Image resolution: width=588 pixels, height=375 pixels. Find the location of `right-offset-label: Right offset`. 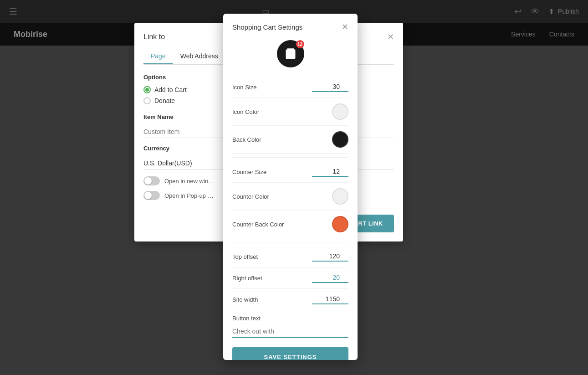

right-offset-label: Right offset is located at coordinates (247, 278).